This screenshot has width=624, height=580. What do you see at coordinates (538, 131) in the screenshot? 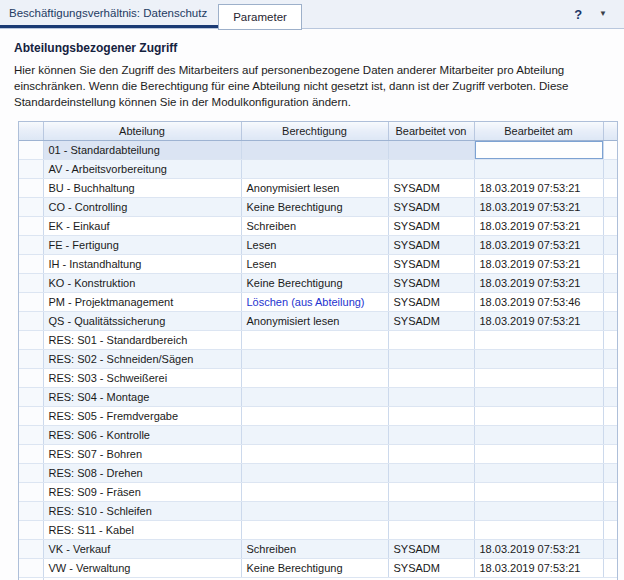
I see `column-header-bearbeitet-am: Bearbeitet am` at bounding box center [538, 131].